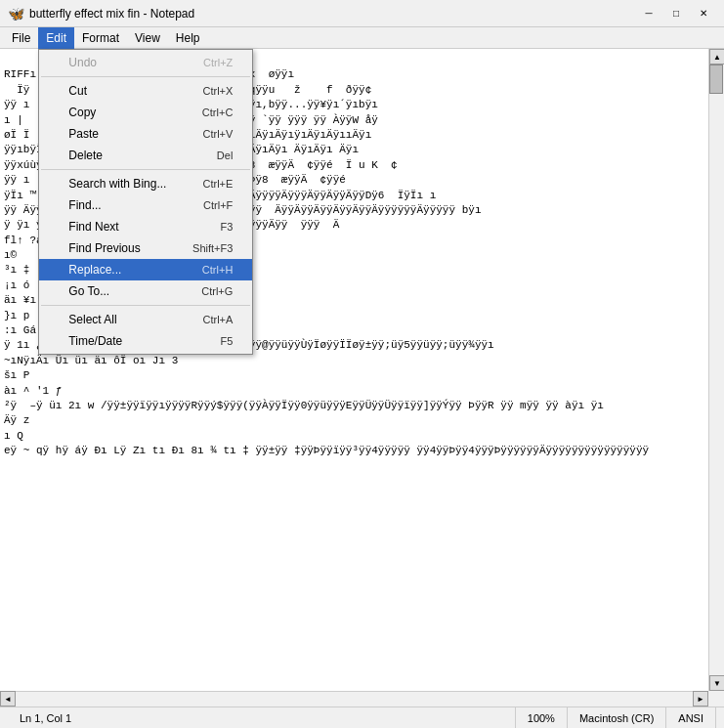 This screenshot has width=724, height=728. What do you see at coordinates (362, 38) in the screenshot?
I see `menu-bar: File Edit Undo Ctrl+Z Cut Ctrl+X Copy Ct…` at bounding box center [362, 38].